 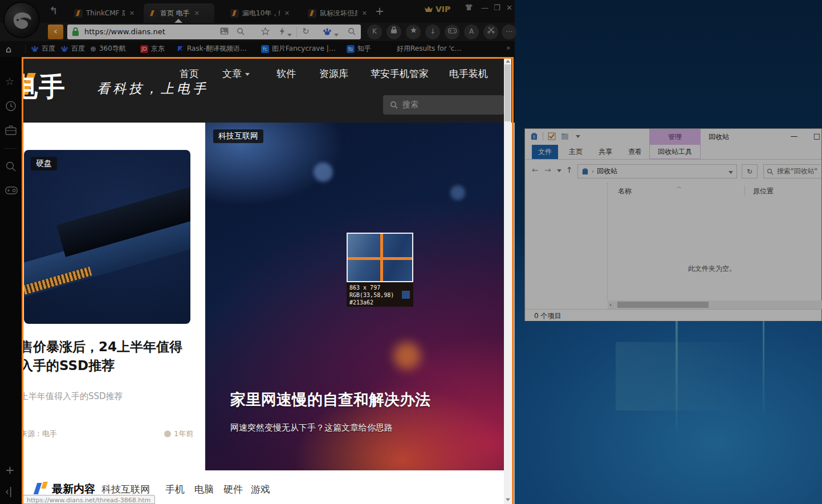 I want to click on back-arrow-icon: ←, so click(x=535, y=170).